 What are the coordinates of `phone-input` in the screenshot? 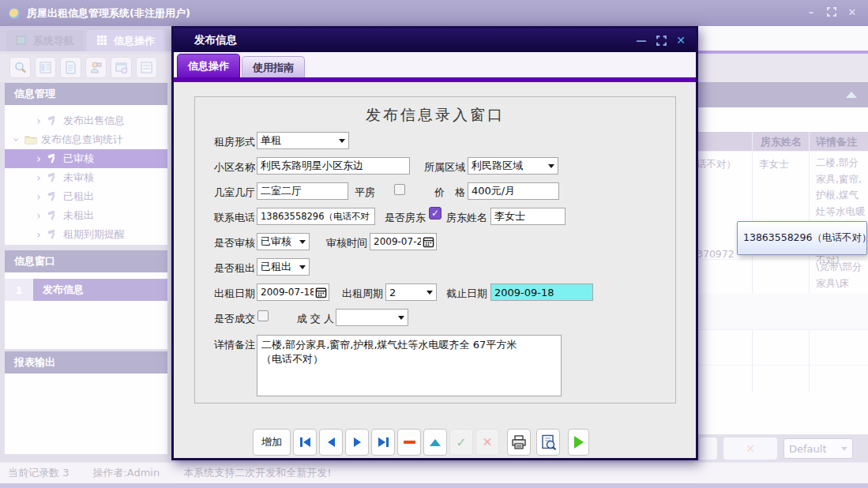 It's located at (316, 216).